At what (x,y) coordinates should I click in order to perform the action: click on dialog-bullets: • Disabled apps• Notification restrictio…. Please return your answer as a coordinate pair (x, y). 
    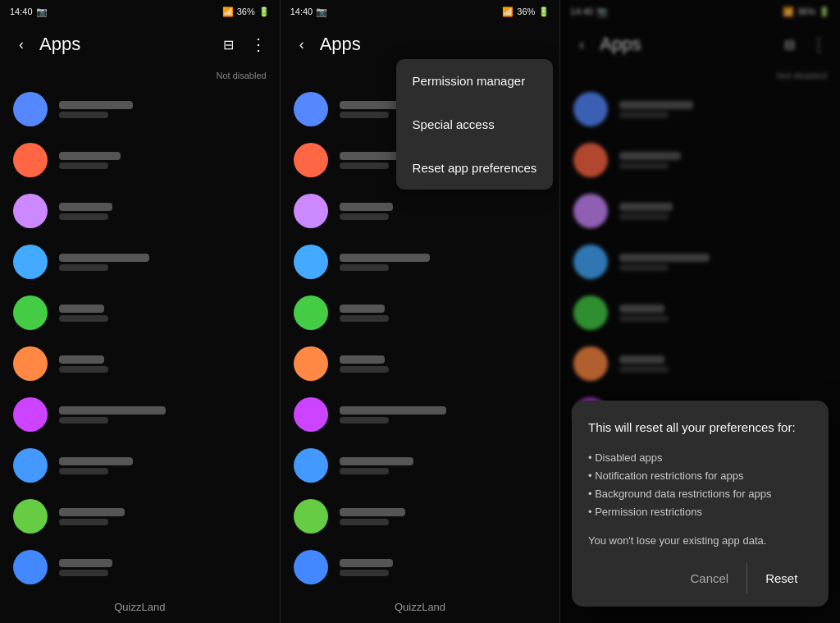
    Looking at the image, I should click on (701, 485).